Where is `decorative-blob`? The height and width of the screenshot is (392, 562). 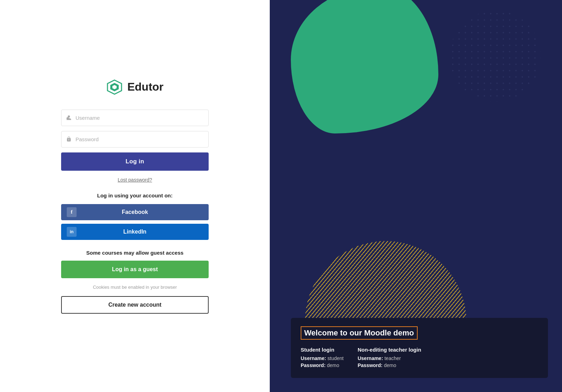 decorative-blob is located at coordinates (365, 67).